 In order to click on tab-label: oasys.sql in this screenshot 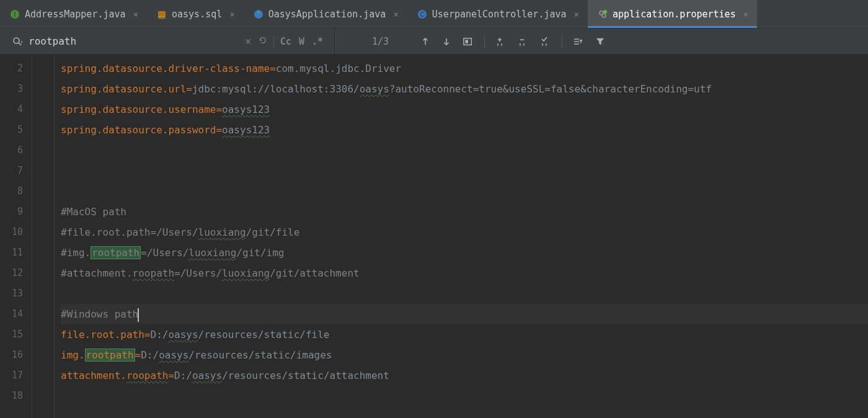, I will do `click(197, 14)`.